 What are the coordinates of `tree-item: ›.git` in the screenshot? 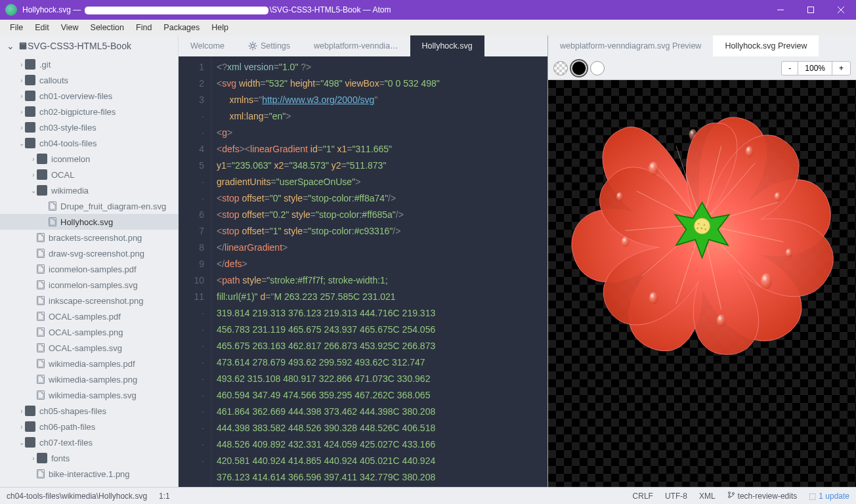 It's located at (89, 64).